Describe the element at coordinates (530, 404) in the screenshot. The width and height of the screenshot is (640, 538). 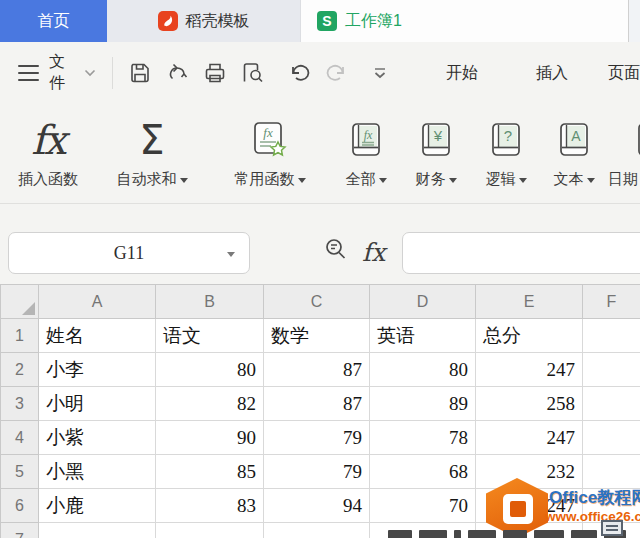
I see `cell-E3: 258` at that location.